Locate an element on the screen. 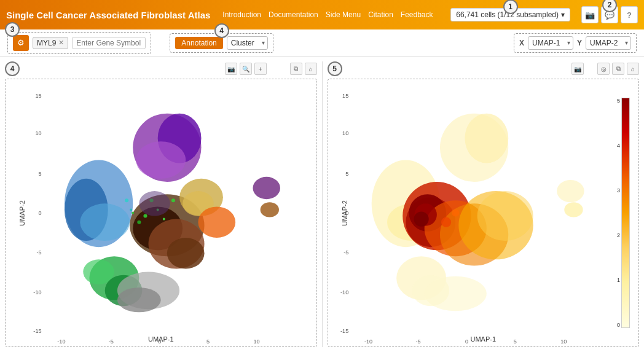  toolbar: 3 ⚙ MYL9 ✕ 4 Annotation Cluster is located at coordinates (322, 43).